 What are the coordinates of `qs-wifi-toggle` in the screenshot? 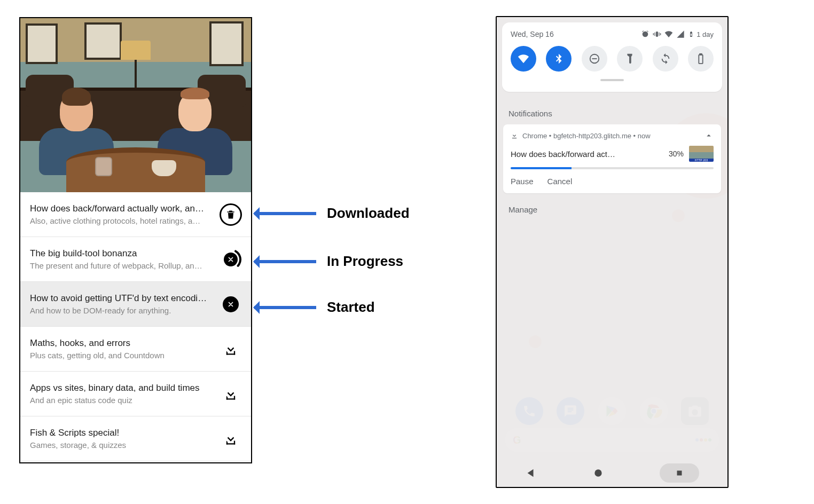 It's located at (523, 59).